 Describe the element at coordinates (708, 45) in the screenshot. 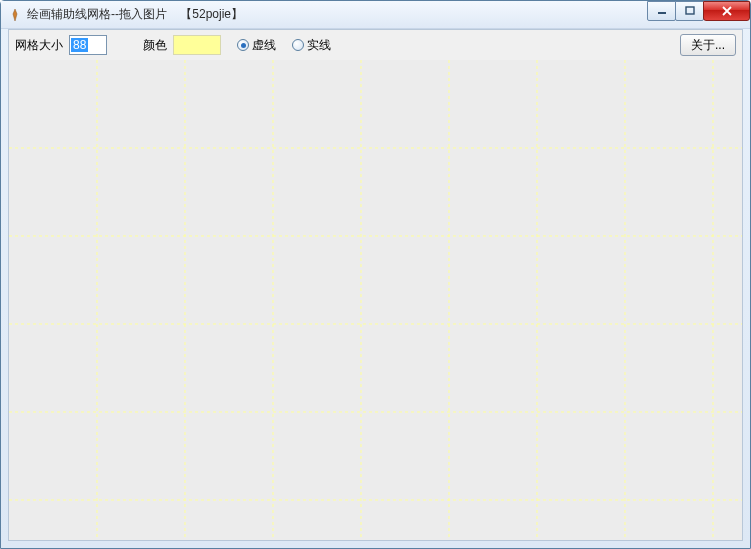

I see `about-button: 关于...` at that location.